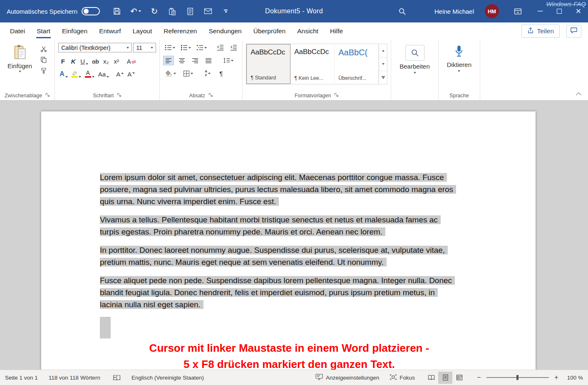 The width and height of the screenshot is (588, 385). What do you see at coordinates (20, 58) in the screenshot?
I see `paste-button: Einfügen` at bounding box center [20, 58].